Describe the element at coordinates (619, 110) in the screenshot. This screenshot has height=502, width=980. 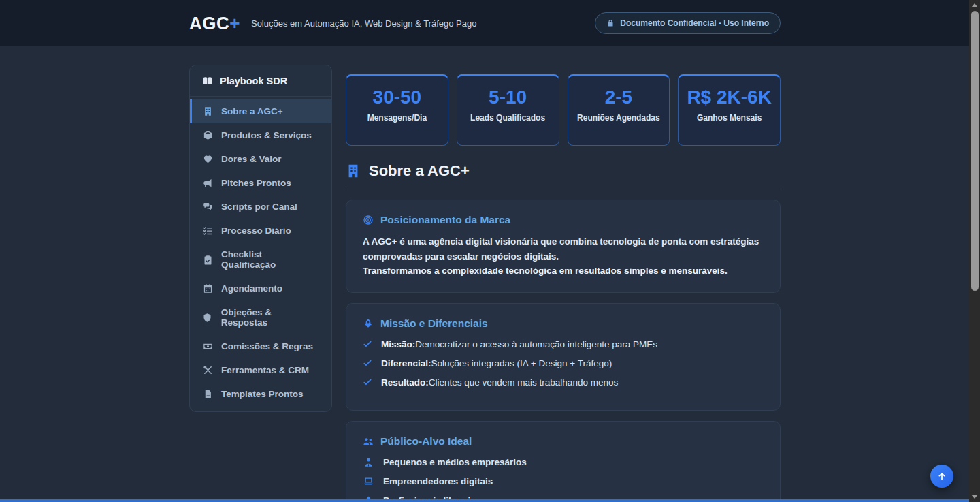
I see `stat-card: 2-5Reuniões Agendadas` at that location.